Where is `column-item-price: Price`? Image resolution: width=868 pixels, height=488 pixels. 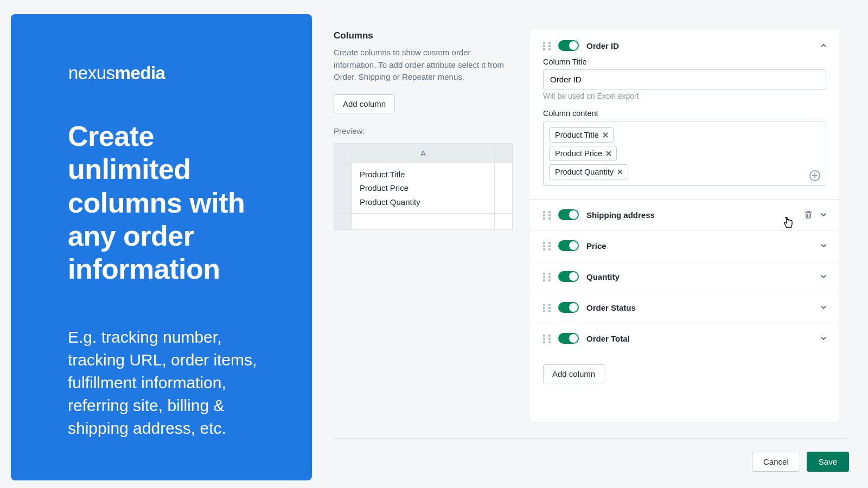 column-item-price: Price is located at coordinates (685, 246).